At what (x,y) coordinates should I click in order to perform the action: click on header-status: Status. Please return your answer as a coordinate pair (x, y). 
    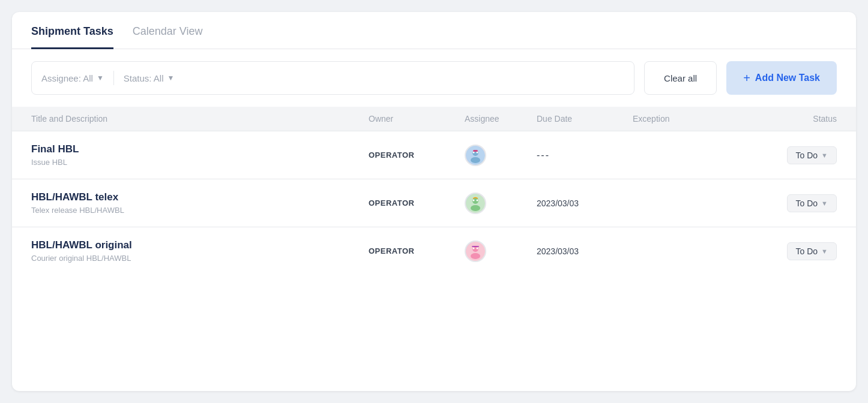
    Looking at the image, I should click on (783, 119).